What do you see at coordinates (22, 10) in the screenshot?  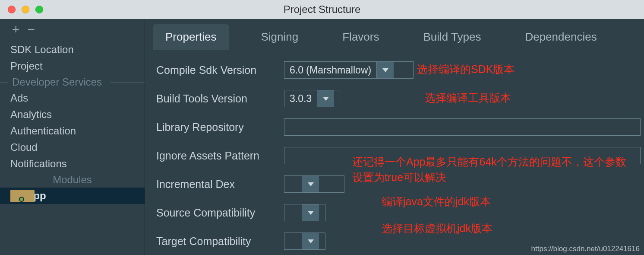 I see `window-controls` at bounding box center [22, 10].